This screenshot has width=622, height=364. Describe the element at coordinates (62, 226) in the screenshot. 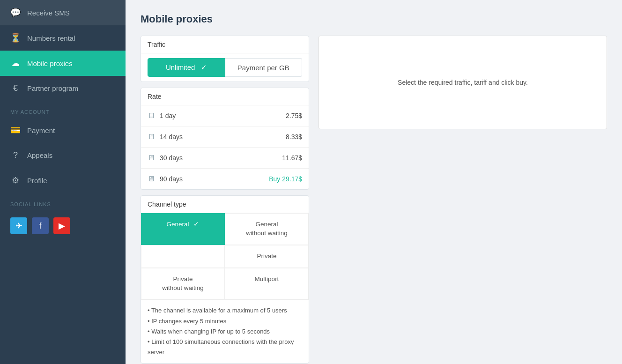

I see `youtube-button: ▶` at that location.